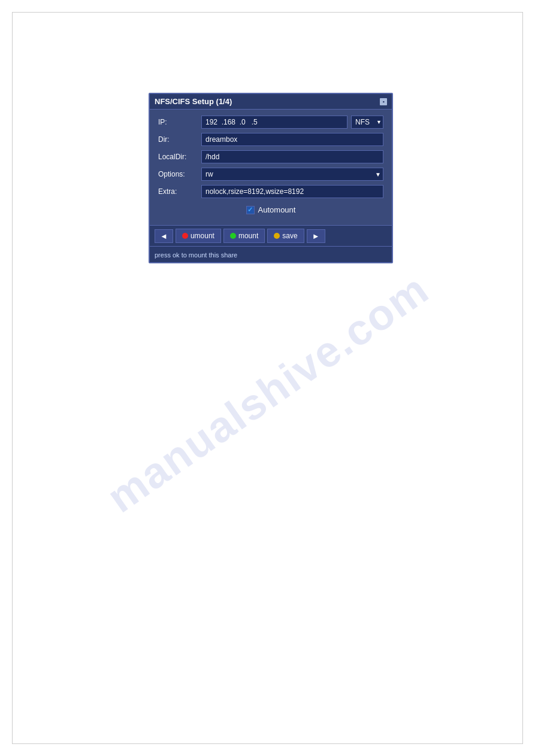  Describe the element at coordinates (244, 236) in the screenshot. I see `mount-button: mount` at that location.